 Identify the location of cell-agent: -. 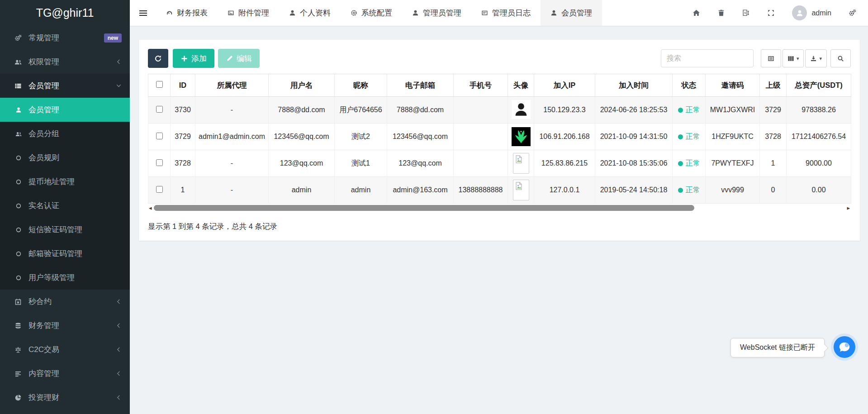
(232, 190).